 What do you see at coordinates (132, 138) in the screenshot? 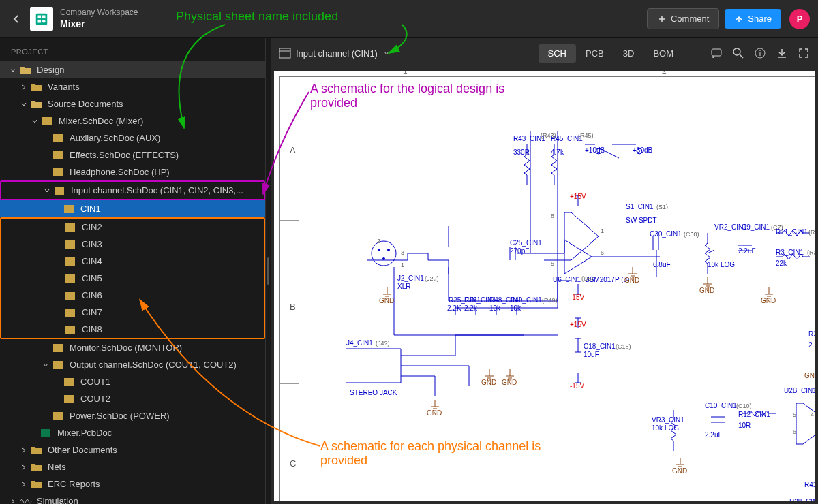
I see `tree-auxiliary: Auxilary.SchDoc (AUX)` at bounding box center [132, 138].